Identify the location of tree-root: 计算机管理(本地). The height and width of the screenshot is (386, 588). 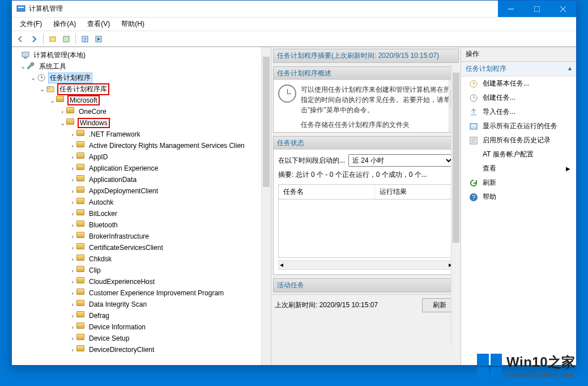
(142, 55).